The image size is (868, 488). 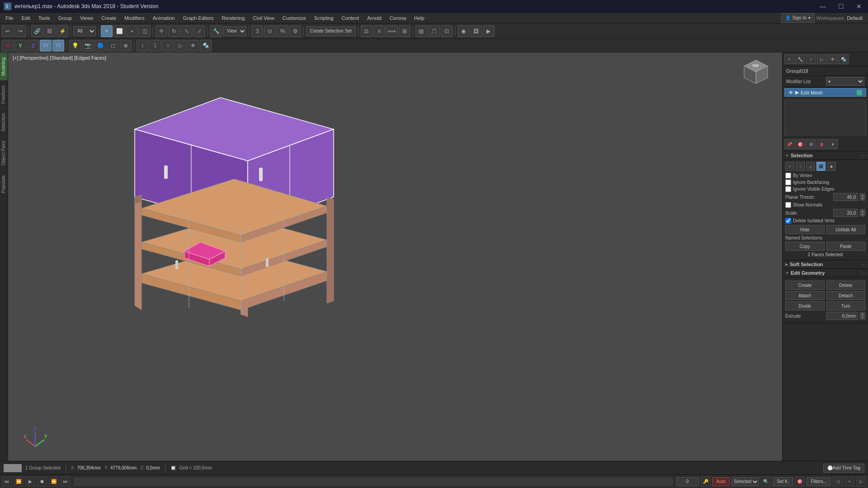 I want to click on viewport-dropdown: View, so click(x=235, y=31).